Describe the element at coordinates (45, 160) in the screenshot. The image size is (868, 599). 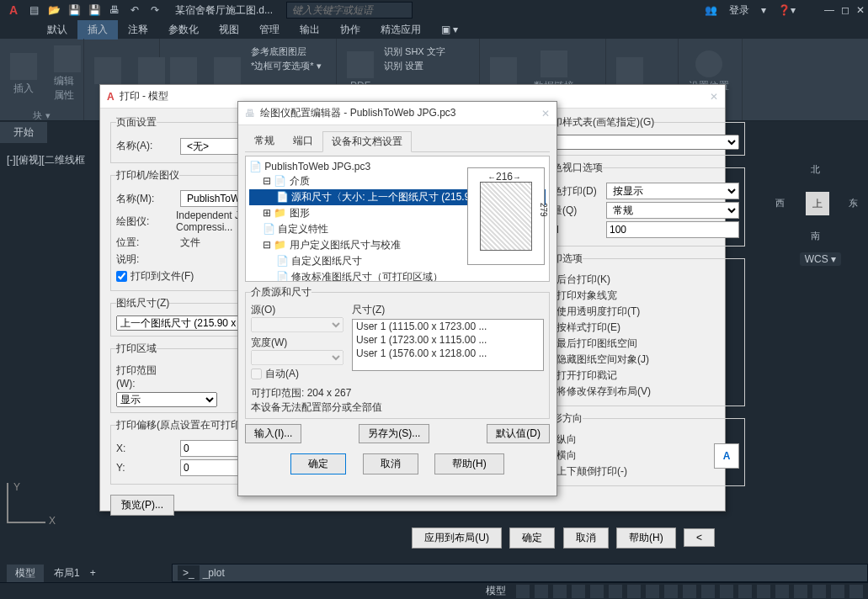
I see `viewport-label: [-][俯视][二维线框` at that location.